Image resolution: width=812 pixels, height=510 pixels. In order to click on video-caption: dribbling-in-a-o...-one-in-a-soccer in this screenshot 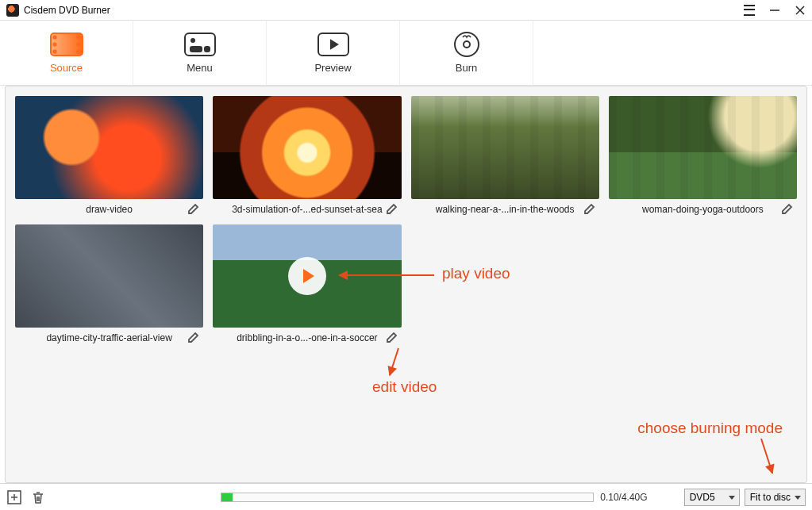, I will do `click(306, 338)`.